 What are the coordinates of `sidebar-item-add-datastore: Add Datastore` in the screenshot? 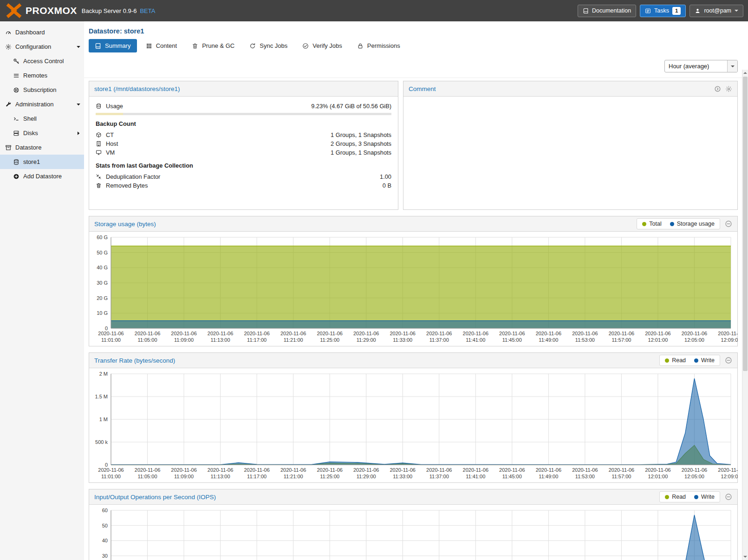 It's located at (42, 176).